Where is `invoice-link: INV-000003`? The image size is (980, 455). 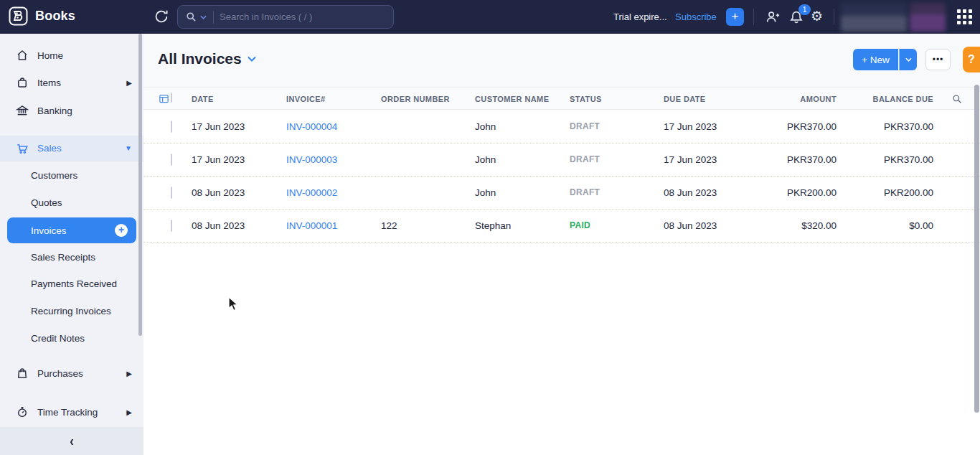 invoice-link: INV-000003 is located at coordinates (311, 159).